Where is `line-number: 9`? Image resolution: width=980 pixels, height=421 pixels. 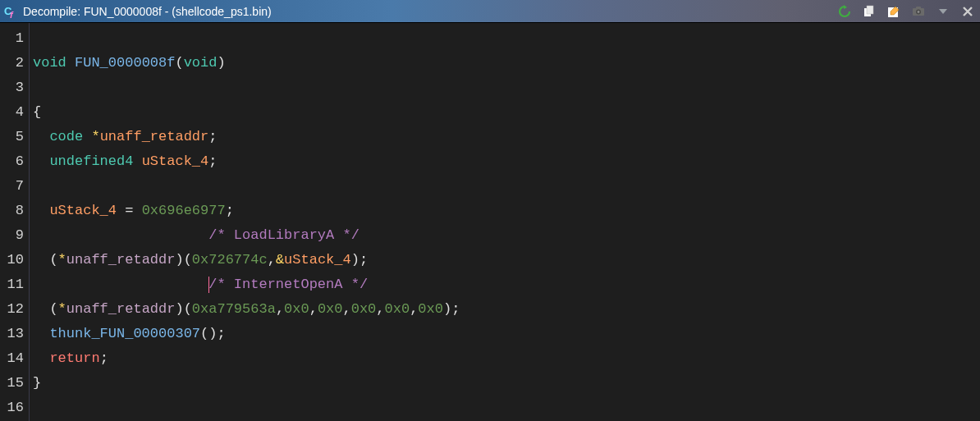
line-number: 9 is located at coordinates (15, 236).